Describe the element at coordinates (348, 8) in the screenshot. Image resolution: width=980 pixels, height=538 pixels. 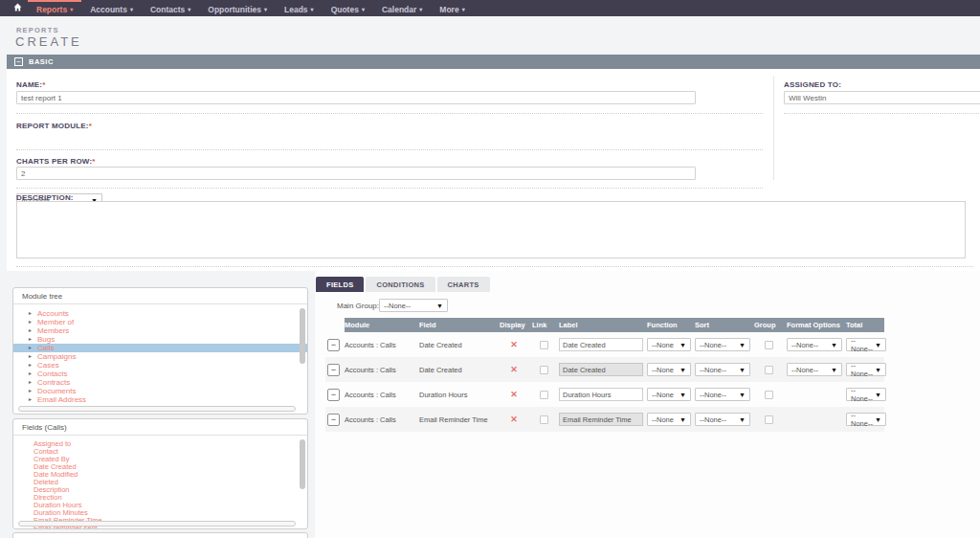
I see `nav-item-quotes: Quotes▾` at that location.